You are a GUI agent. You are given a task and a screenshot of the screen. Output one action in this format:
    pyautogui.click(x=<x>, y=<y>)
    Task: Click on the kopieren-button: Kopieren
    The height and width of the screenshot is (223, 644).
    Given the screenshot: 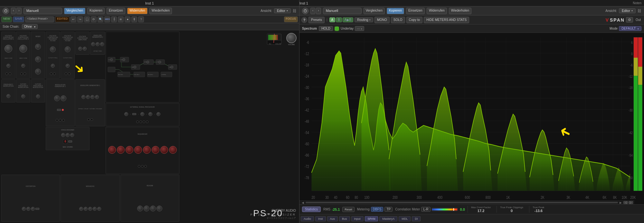 What is the action you would take?
    pyautogui.click(x=96, y=11)
    